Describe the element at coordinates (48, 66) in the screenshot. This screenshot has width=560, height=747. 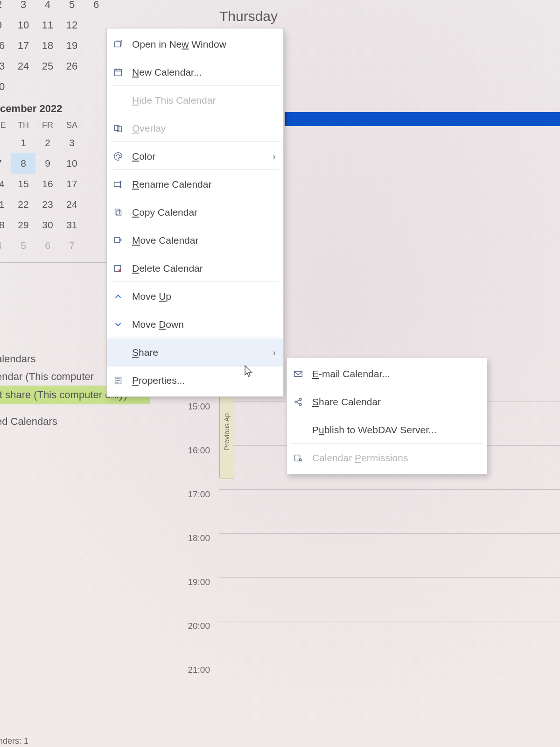
I see `mini-calendar-1-day: 25` at that location.